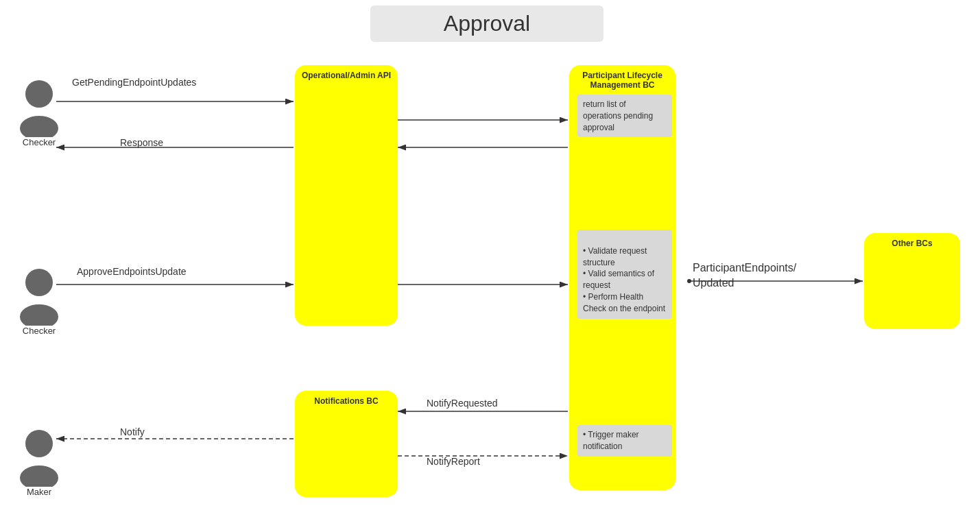  Describe the element at coordinates (39, 492) in the screenshot. I see `maker-label: Maker` at that location.